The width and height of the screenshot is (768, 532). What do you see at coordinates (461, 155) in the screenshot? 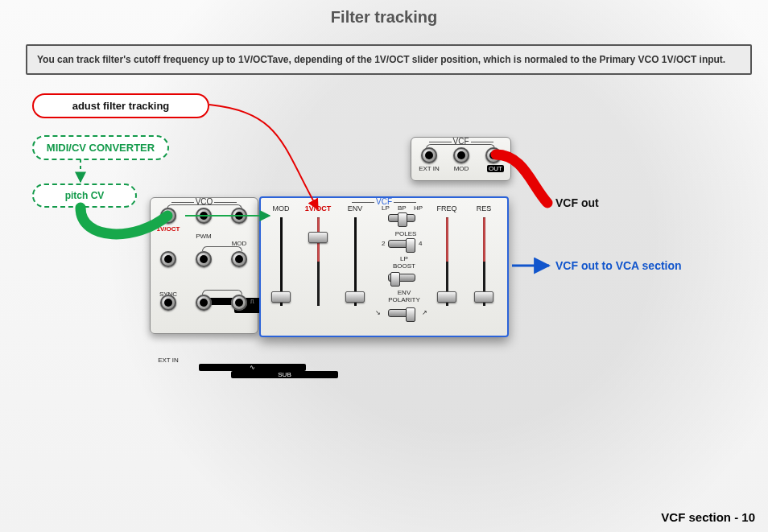
I see `vcf-jack-mod` at bounding box center [461, 155].